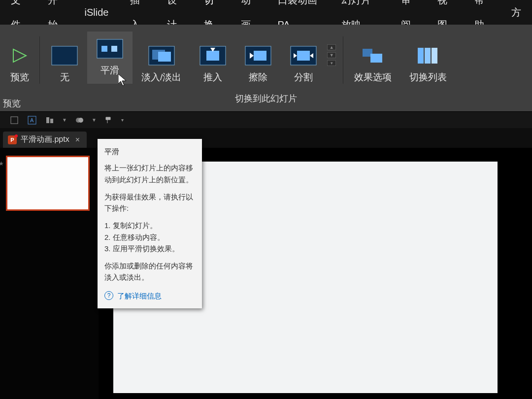 This screenshot has height=399, width=532. What do you see at coordinates (258, 77) in the screenshot?
I see `transition-label: 擦除` at bounding box center [258, 77].